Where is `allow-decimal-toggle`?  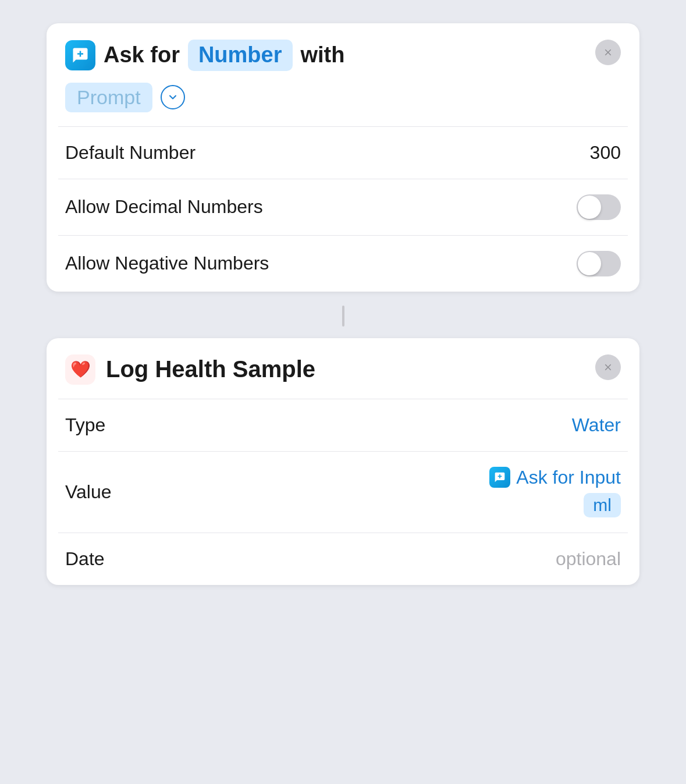 allow-decimal-toggle is located at coordinates (599, 207).